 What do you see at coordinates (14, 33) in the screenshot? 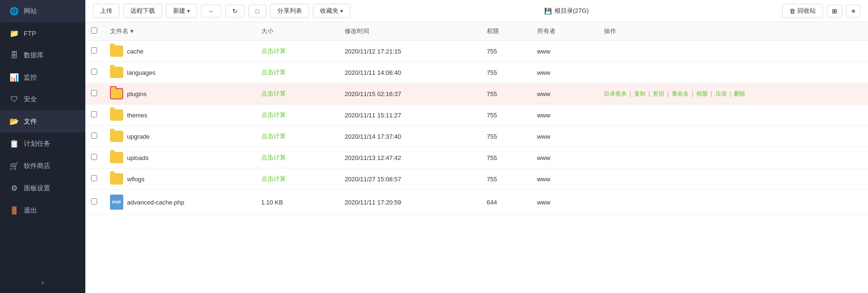
I see `ftp-icon: 📁` at bounding box center [14, 33].